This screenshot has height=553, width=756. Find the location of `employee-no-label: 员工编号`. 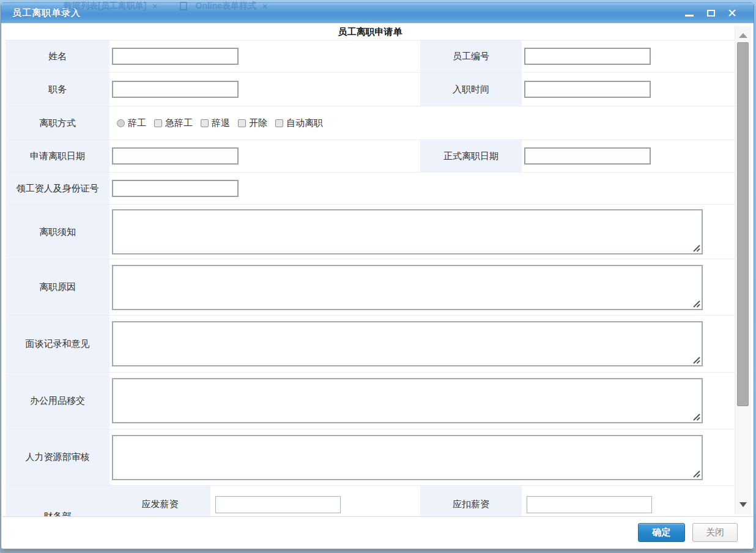

employee-no-label: 员工编号 is located at coordinates (471, 56).